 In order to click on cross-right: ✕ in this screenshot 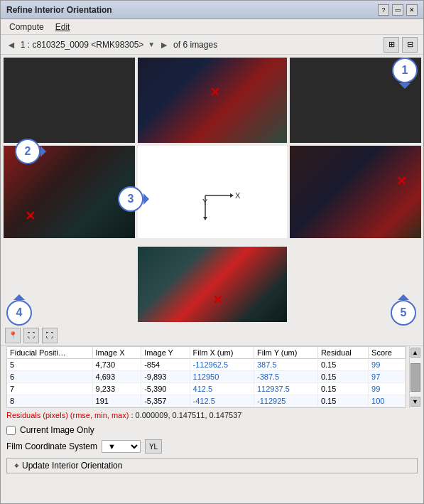, I will do `click(402, 181)`.